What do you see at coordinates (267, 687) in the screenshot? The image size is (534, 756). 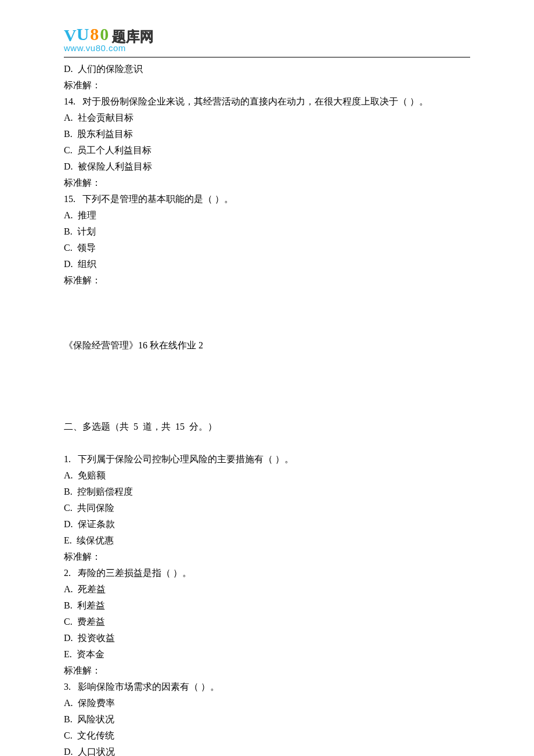 I see `multi-question-line: 3. 影响保险市场需求的因素有（ ）。` at bounding box center [267, 687].